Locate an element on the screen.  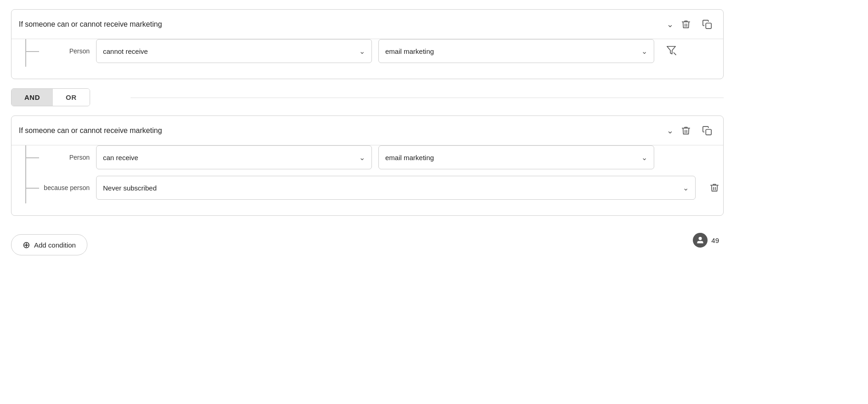
because-dropdown-text: Never subscribed is located at coordinates (391, 188).